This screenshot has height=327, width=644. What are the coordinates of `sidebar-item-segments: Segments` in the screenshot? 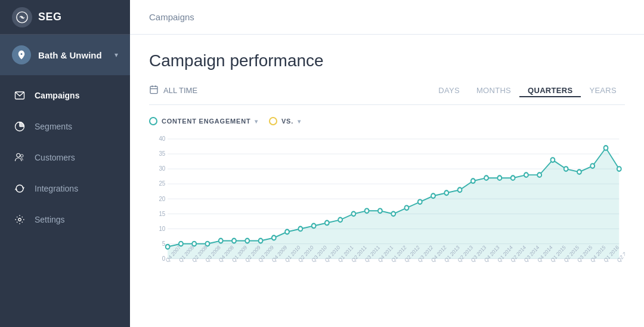 It's located at (65, 127).